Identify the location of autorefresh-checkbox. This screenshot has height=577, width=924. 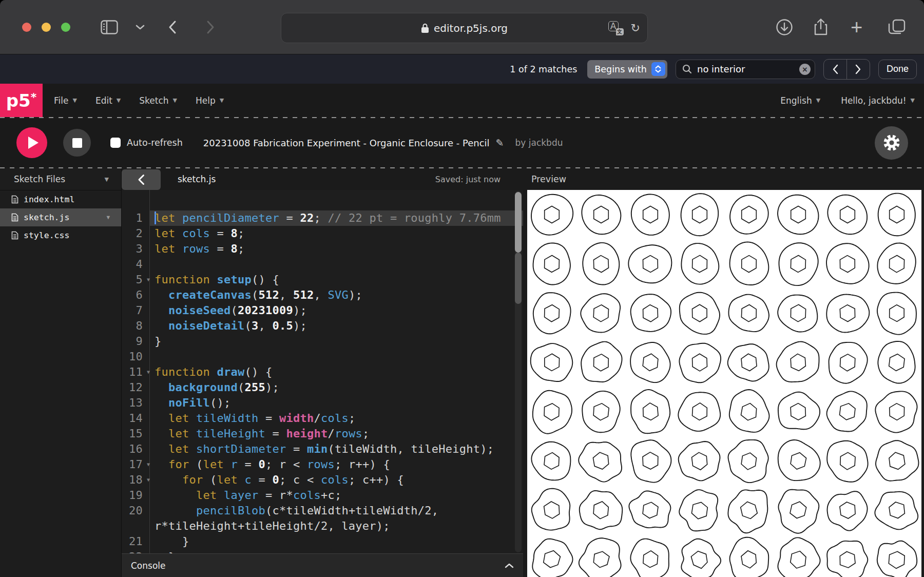
(116, 143).